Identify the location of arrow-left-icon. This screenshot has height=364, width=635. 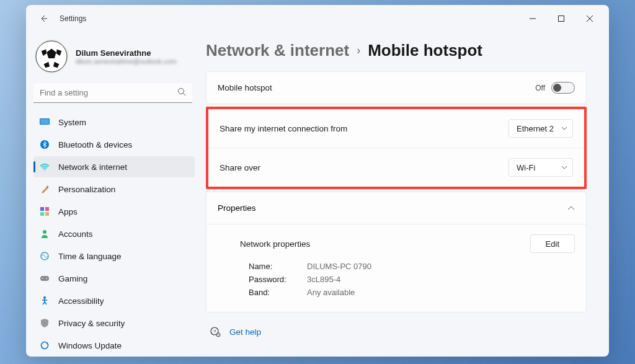
(43, 19).